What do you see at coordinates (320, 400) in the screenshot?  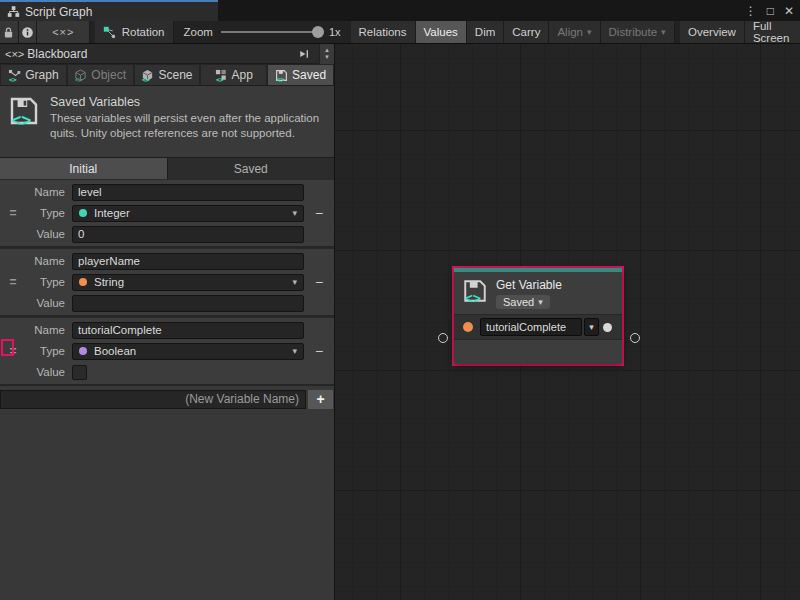 I see `add-variable-button: +` at bounding box center [320, 400].